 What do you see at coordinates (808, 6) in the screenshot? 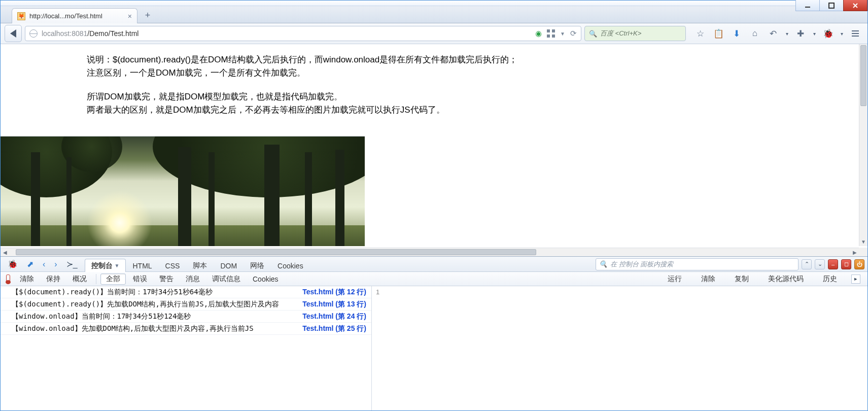
I see `window-minimize-button` at bounding box center [808, 6].